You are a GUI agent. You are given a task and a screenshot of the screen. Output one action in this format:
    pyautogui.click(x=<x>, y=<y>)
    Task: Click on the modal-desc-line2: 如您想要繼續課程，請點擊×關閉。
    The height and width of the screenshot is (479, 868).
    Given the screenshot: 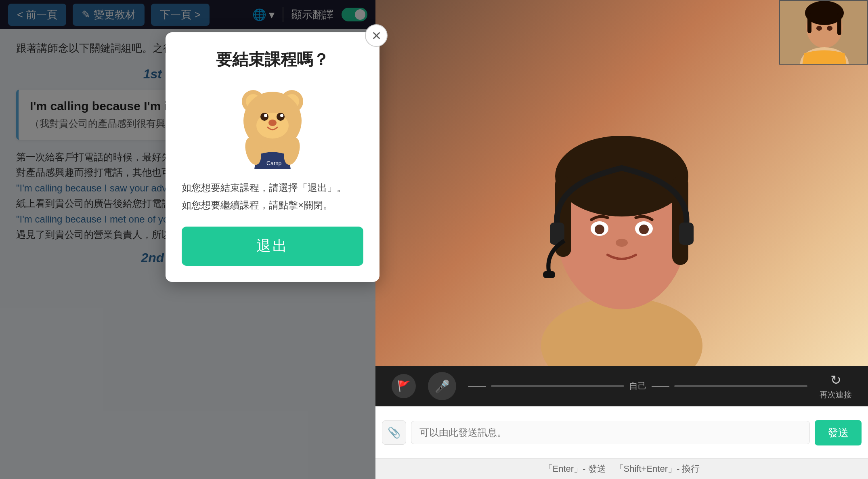 What is the action you would take?
    pyautogui.click(x=273, y=205)
    